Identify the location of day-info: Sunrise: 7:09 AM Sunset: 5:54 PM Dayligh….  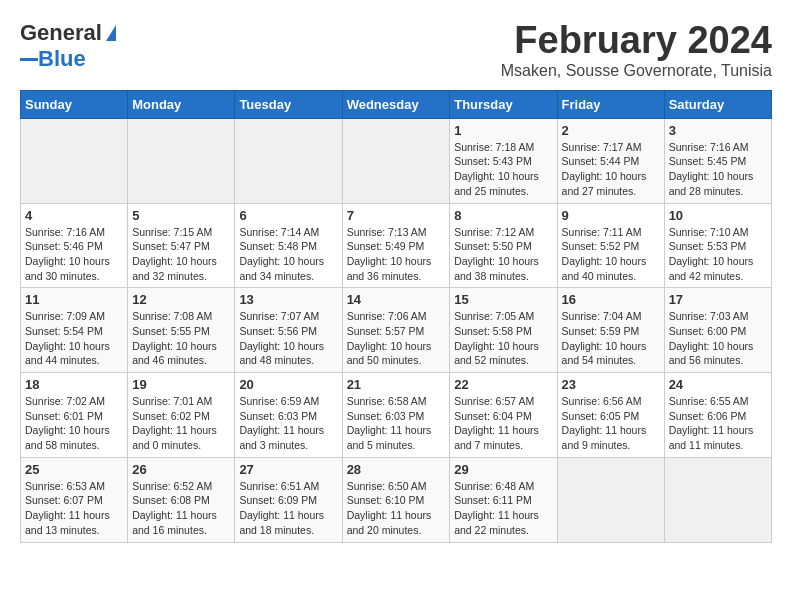
(74, 338).